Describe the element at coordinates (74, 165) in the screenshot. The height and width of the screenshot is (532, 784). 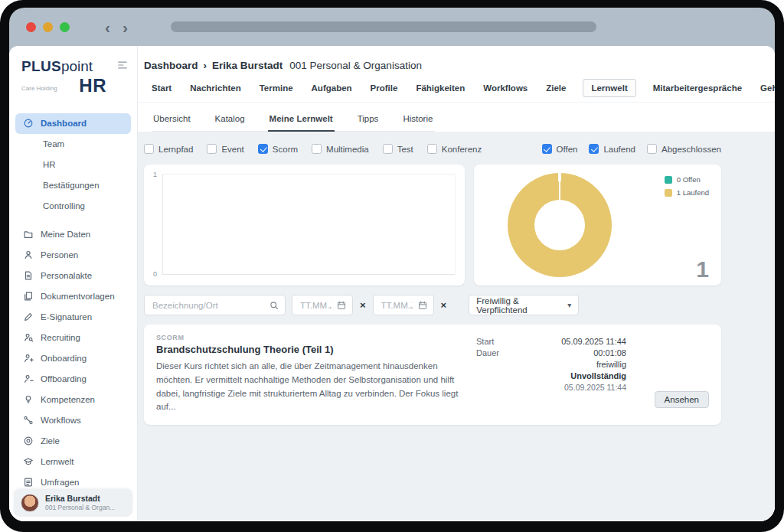
I see `sidebar-item-hr: HR` at that location.